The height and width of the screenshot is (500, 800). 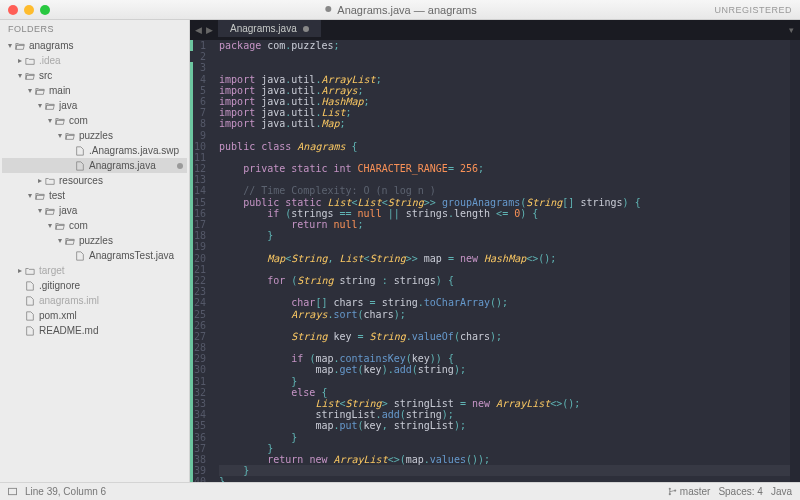 What do you see at coordinates (94, 76) in the screenshot?
I see `tree-folder: ▾src` at bounding box center [94, 76].